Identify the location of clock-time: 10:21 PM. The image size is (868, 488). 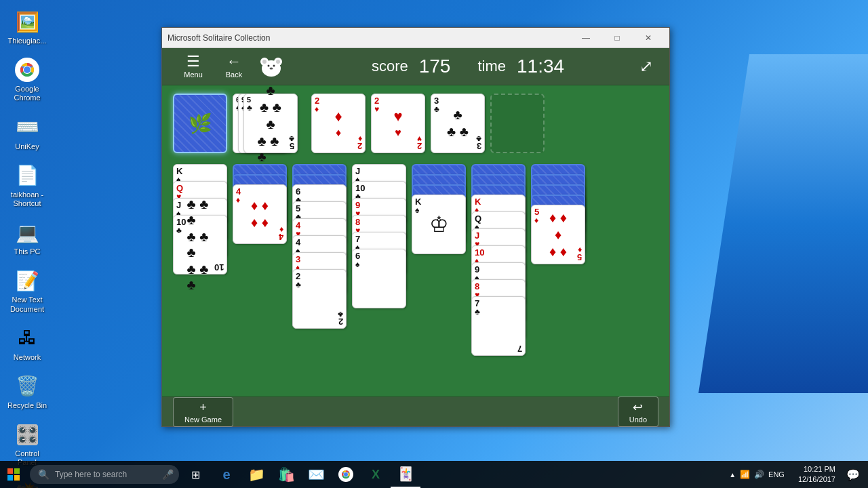
(819, 469).